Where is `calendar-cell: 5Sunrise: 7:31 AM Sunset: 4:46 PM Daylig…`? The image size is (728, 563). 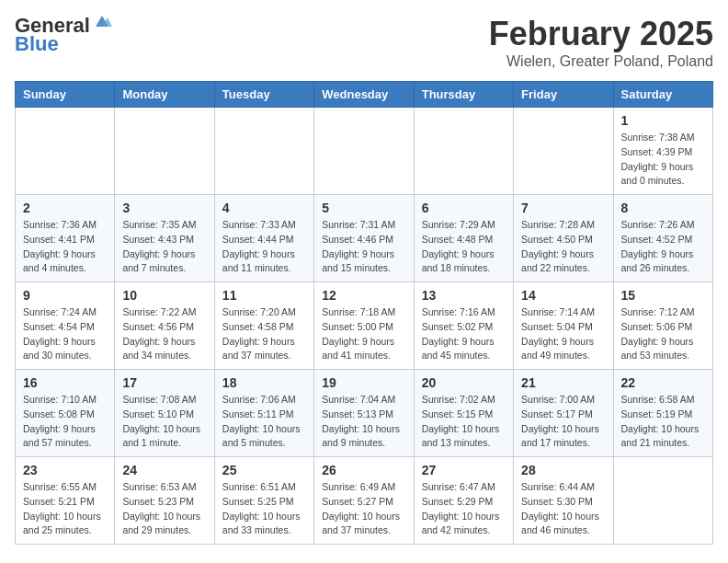
calendar-cell: 5Sunrise: 7:31 AM Sunset: 4:46 PM Daylig… is located at coordinates (364, 239).